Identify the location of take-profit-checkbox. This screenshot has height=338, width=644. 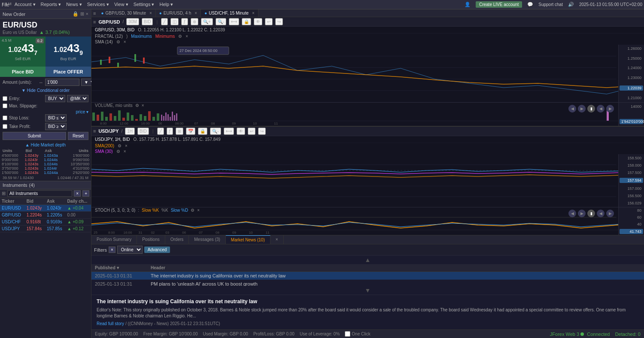
(5, 126).